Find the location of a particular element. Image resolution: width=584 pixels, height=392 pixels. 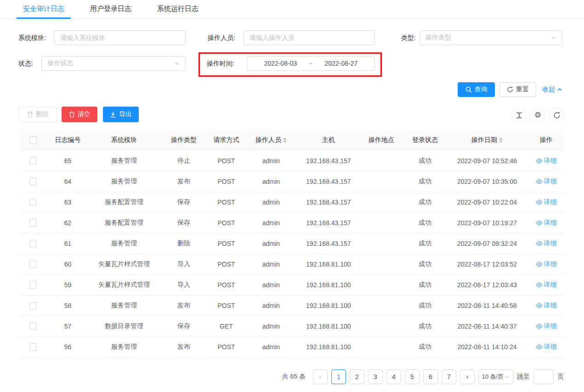

operator-filter-input is located at coordinates (309, 38).